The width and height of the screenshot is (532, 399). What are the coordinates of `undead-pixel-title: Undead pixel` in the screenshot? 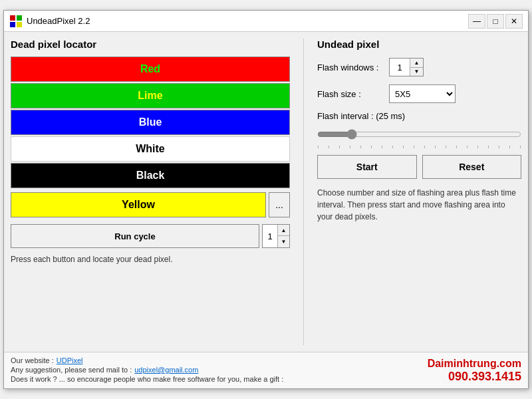 It's located at (419, 44).